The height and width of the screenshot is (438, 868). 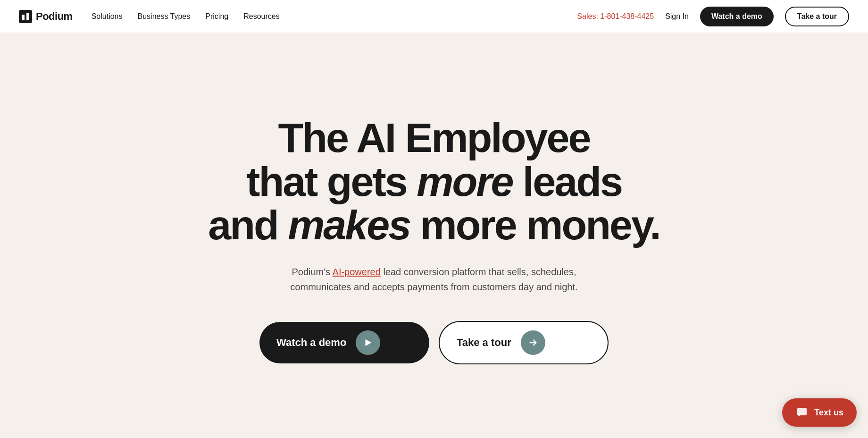 What do you see at coordinates (312, 272) in the screenshot?
I see `hero-subtext-before: Podium's` at bounding box center [312, 272].